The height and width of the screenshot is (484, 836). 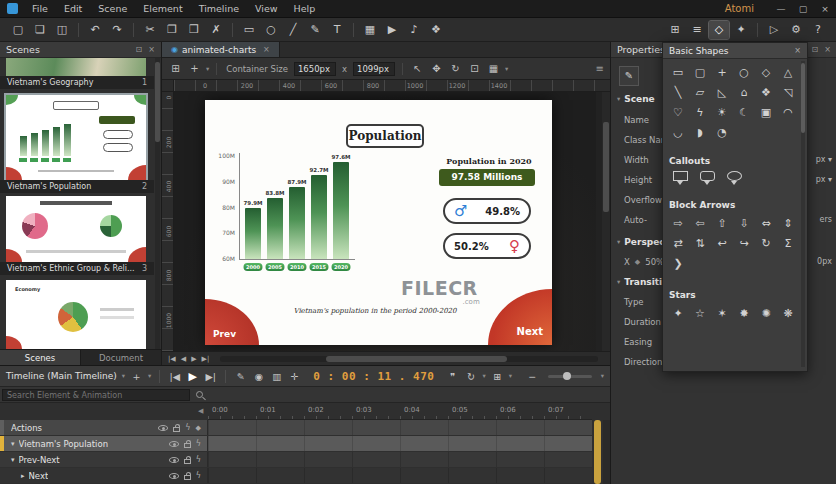 I want to click on align-icon: ≡, so click(x=697, y=30).